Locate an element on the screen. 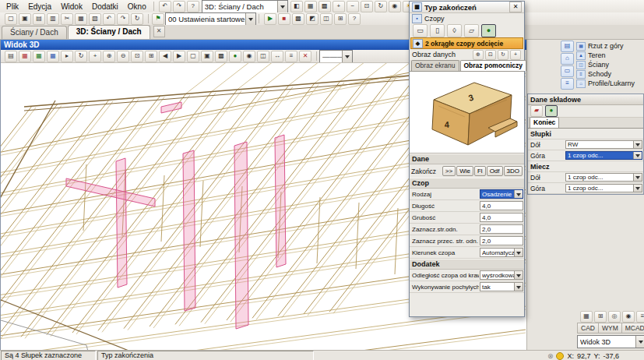  stop-icon: ■ is located at coordinates (284, 19).